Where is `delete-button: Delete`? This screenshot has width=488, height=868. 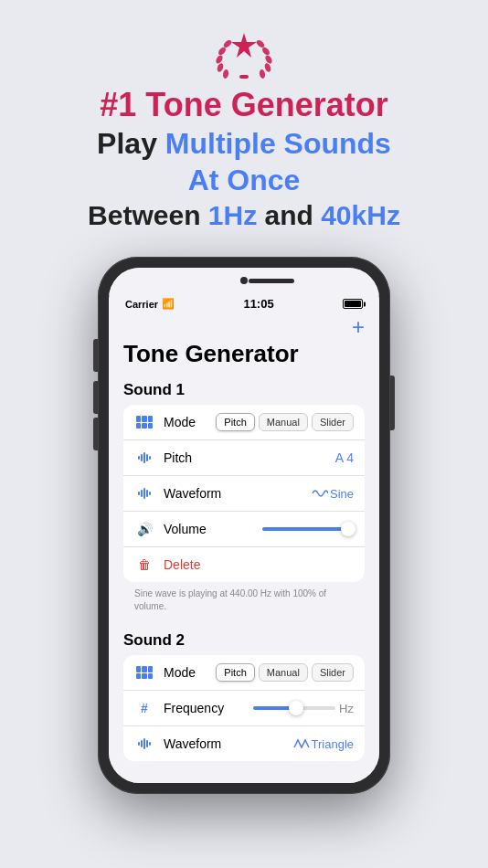 delete-button: Delete is located at coordinates (182, 565).